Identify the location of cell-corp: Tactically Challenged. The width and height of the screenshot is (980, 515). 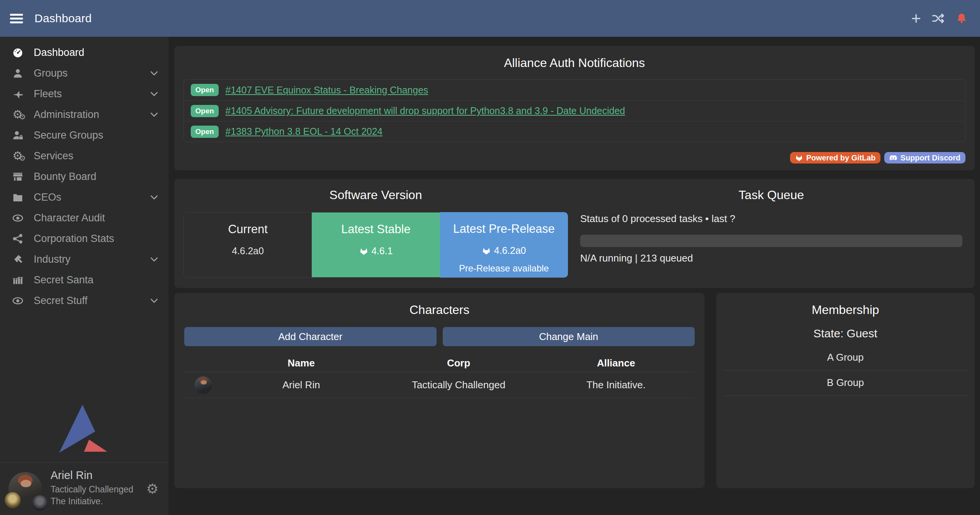
(459, 385).